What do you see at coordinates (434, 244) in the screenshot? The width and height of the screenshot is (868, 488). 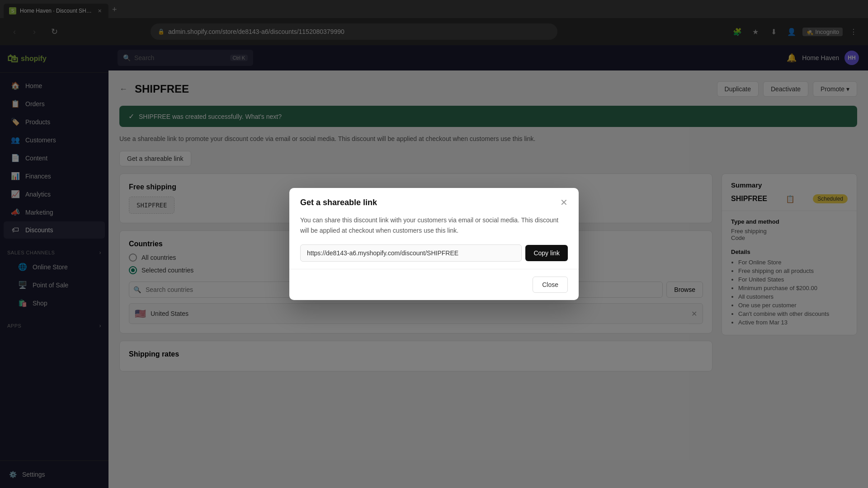 I see `modal: Get a shareable link ✕ You can share thi…` at bounding box center [434, 244].